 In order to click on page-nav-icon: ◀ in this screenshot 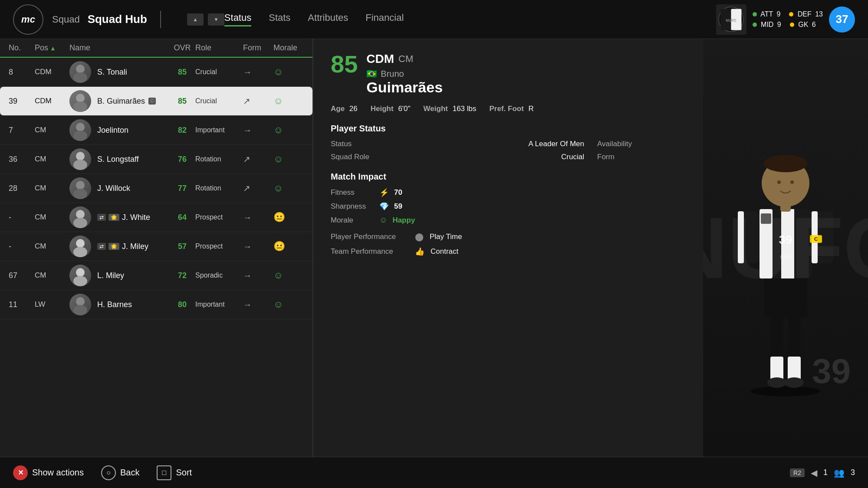, I will do `click(814, 473)`.